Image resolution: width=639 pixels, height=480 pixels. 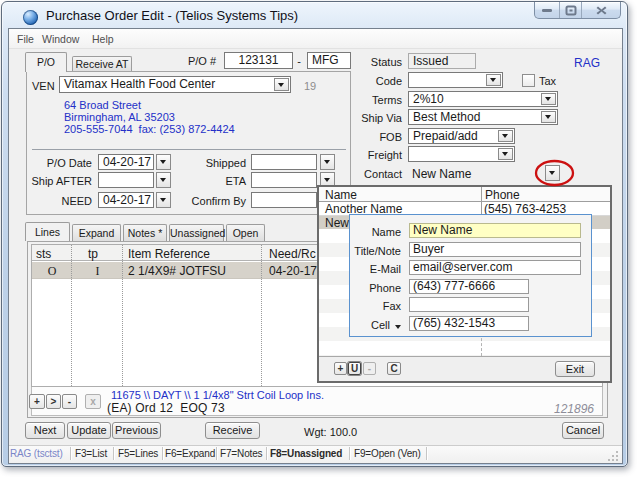 What do you see at coordinates (172, 16) in the screenshot?
I see `window-title: Purchase Order Edit - (Telios Systems Ti…` at bounding box center [172, 16].